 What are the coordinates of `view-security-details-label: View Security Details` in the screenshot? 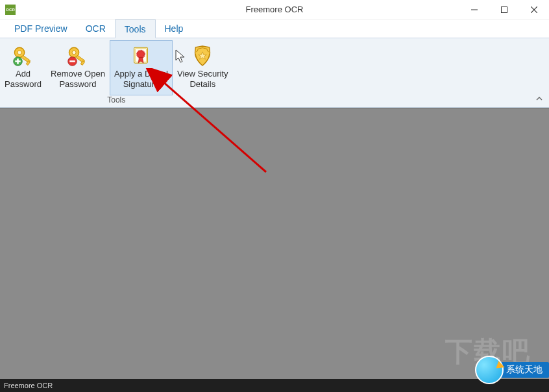 It's located at (202, 79).